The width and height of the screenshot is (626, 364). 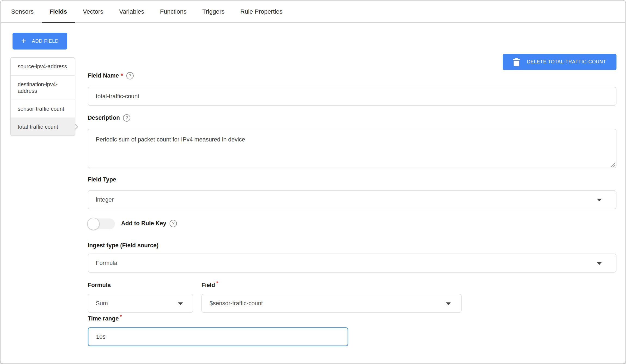 What do you see at coordinates (213, 12) in the screenshot?
I see `tab-triggers: Triggers` at bounding box center [213, 12].